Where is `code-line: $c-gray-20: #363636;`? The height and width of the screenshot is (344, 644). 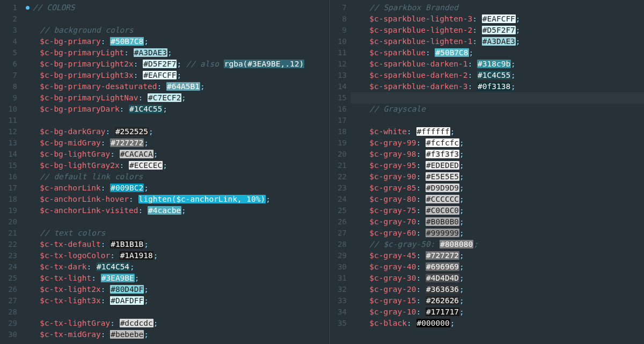
code-line: $c-gray-20: #363636; is located at coordinates (500, 290).